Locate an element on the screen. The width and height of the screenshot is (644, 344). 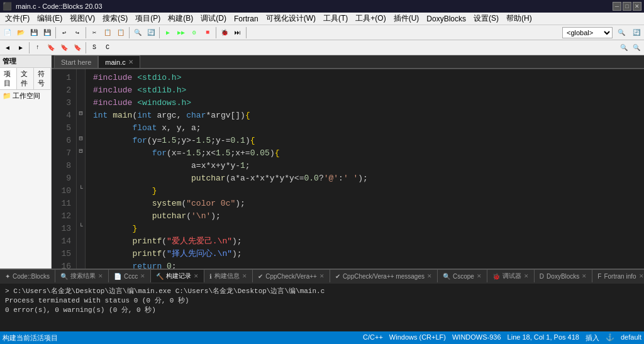
save-button: 💾 is located at coordinates (34, 33).